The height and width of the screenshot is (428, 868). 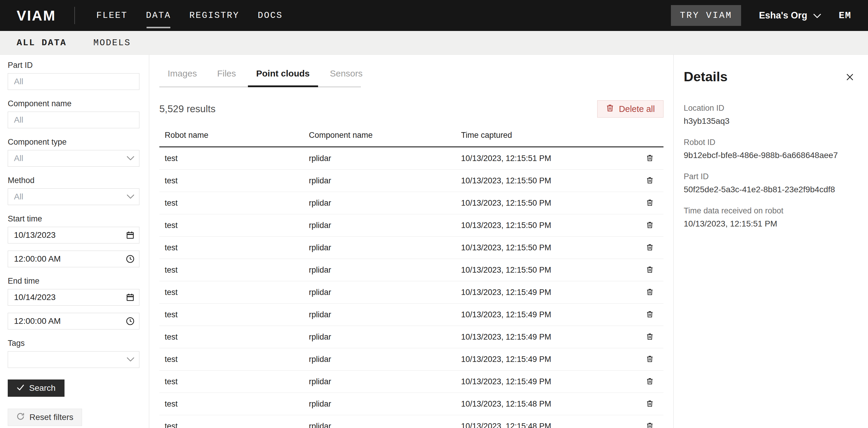 What do you see at coordinates (73, 104) in the screenshot?
I see `component-name-label: Component name` at bounding box center [73, 104].